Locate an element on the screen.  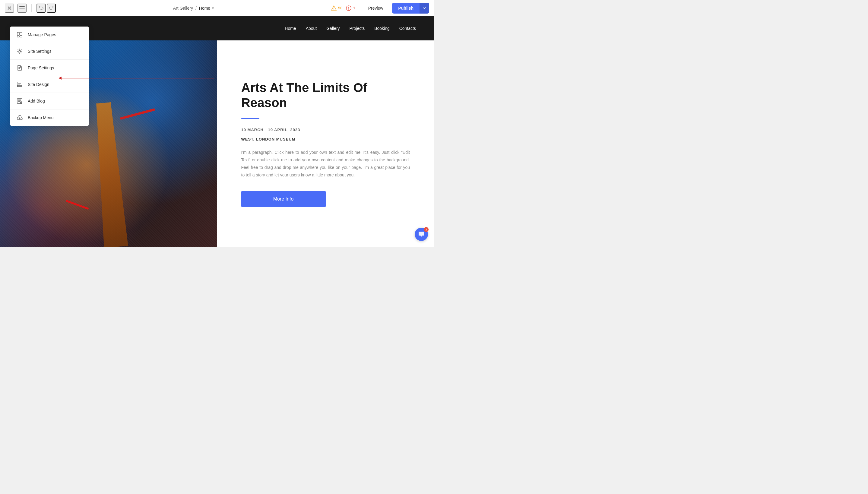
toolbar-left: ✕ is located at coordinates (30, 8).